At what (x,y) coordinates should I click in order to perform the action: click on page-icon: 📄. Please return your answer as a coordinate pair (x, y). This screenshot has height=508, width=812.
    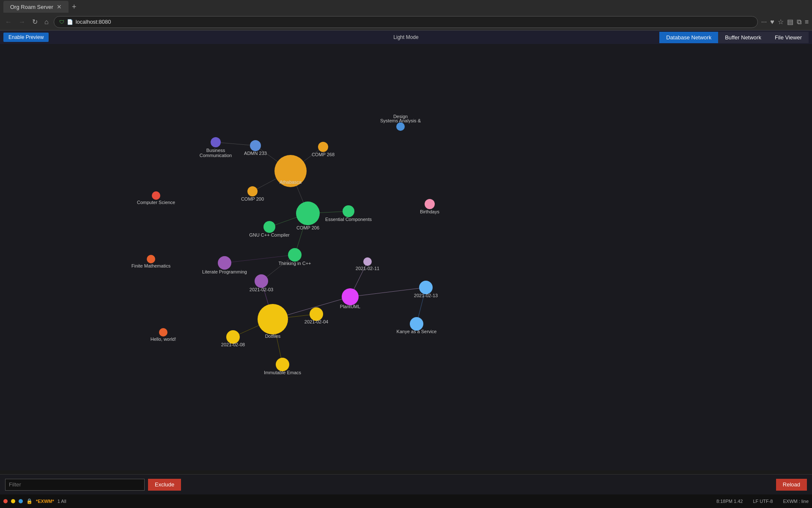
    Looking at the image, I should click on (70, 22).